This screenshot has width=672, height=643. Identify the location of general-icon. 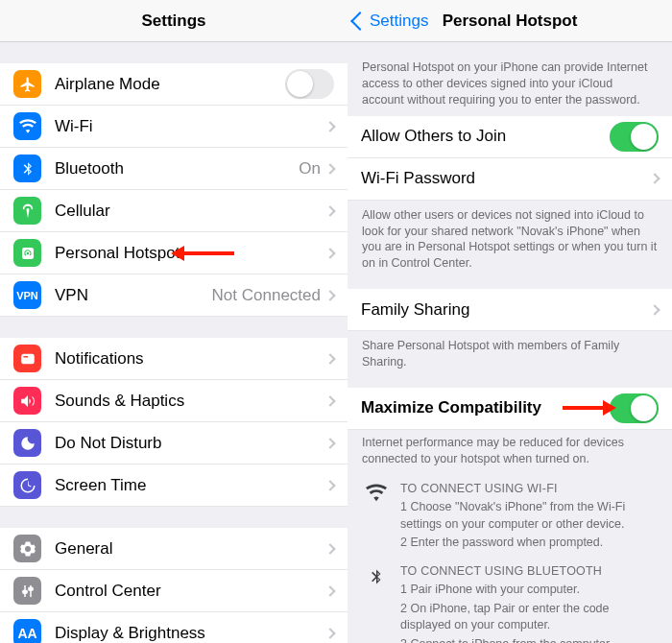
(27, 549).